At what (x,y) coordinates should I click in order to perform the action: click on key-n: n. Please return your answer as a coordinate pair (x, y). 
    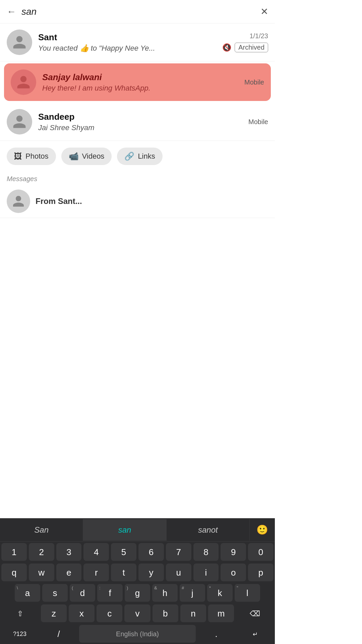
    Looking at the image, I should click on (193, 613).